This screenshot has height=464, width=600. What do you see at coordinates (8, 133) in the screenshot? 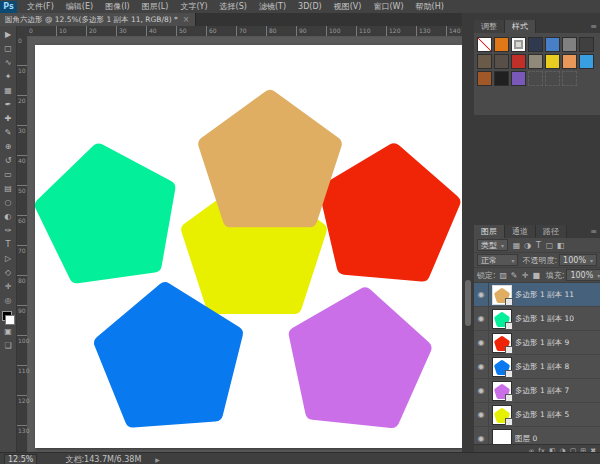
I see `brush-tool: ✎` at bounding box center [8, 133].